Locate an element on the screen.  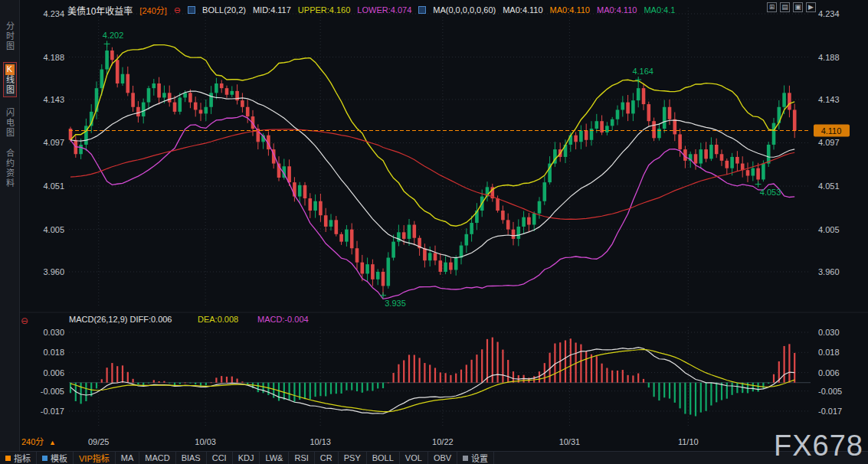
sidebar-item-1: 分时图 is located at coordinates (10, 37).